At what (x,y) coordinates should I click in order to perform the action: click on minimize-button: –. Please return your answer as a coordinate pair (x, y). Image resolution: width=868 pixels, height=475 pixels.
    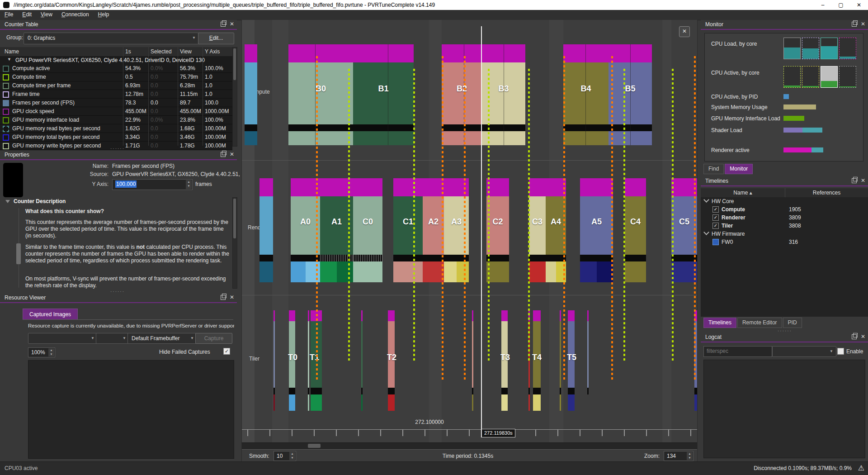
    Looking at the image, I should click on (823, 5).